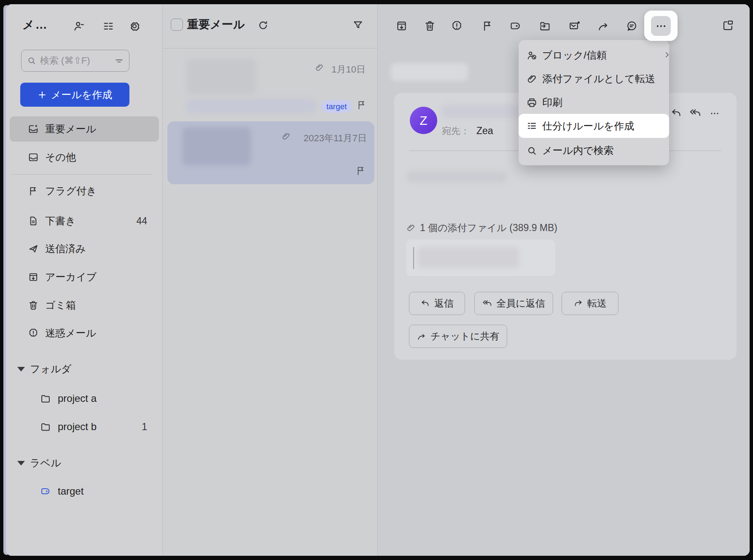  I want to click on list-filter-icon, so click(358, 25).